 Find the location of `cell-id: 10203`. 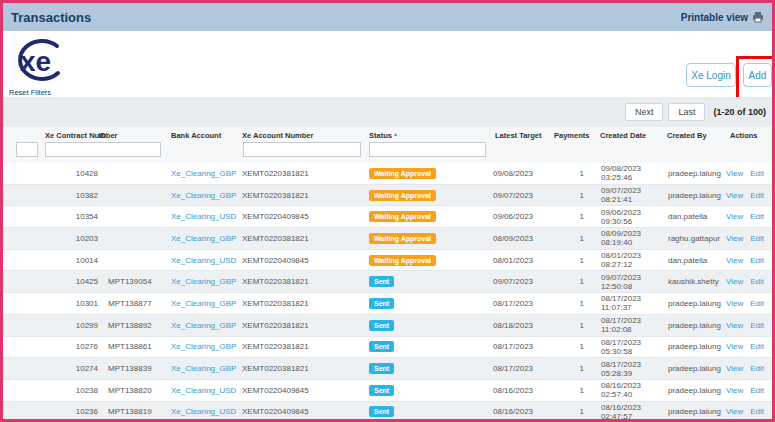

cell-id: 10203 is located at coordinates (52, 238).